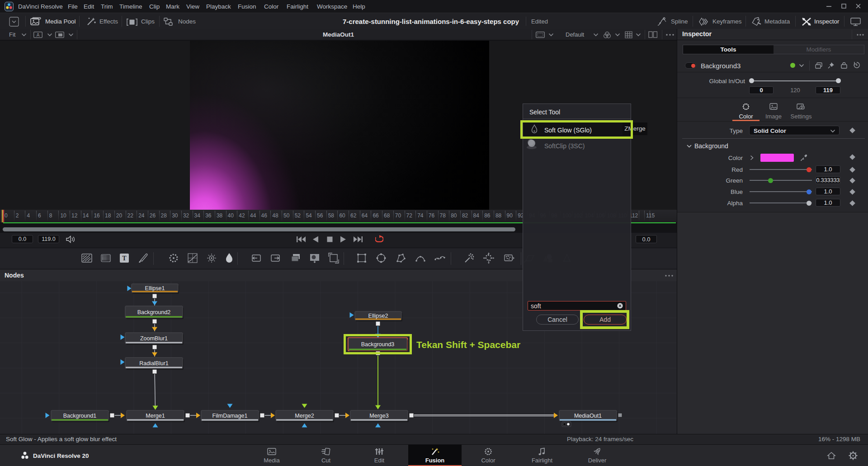 The image size is (868, 466). Describe the element at coordinates (154, 363) in the screenshot. I see `svg-text: RadialBlur1` at that location.